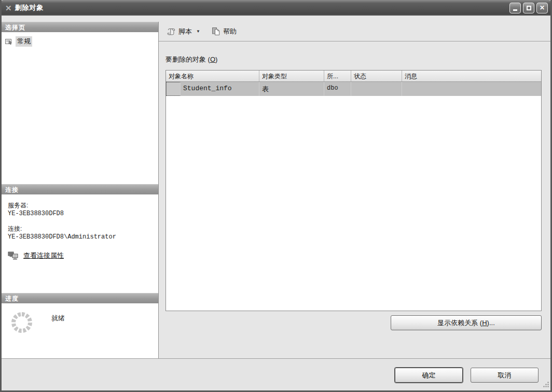 Image resolution: width=552 pixels, height=392 pixels. What do you see at coordinates (542, 8) in the screenshot?
I see `close-icon: ✕` at bounding box center [542, 8].